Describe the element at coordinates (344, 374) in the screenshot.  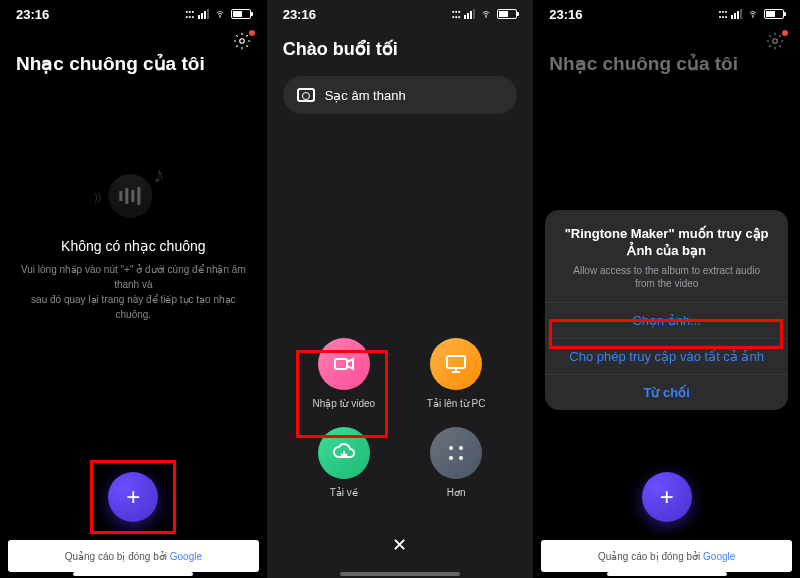
I see `import-from-video-button: Nhập từ video` at that location.